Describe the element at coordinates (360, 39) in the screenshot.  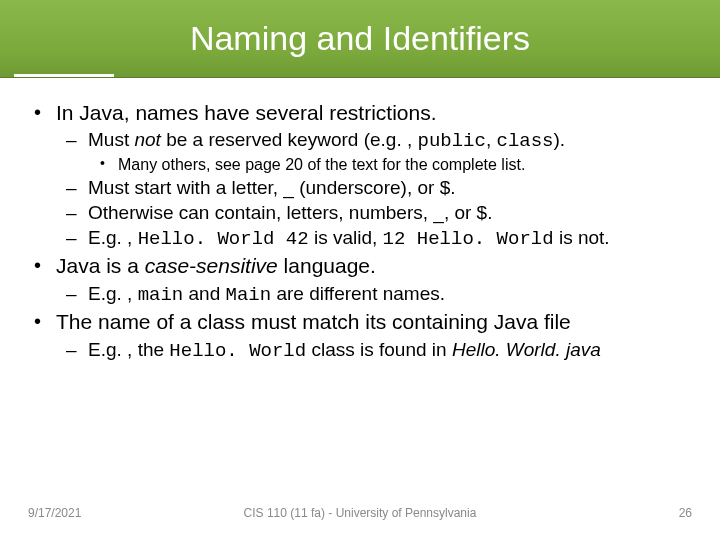
I see `slide-title-bar: Naming and Identifiers` at that location.